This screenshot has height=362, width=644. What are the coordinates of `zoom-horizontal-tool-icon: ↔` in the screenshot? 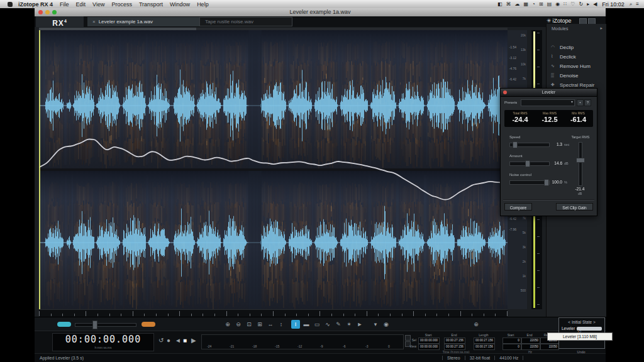 It's located at (270, 324).